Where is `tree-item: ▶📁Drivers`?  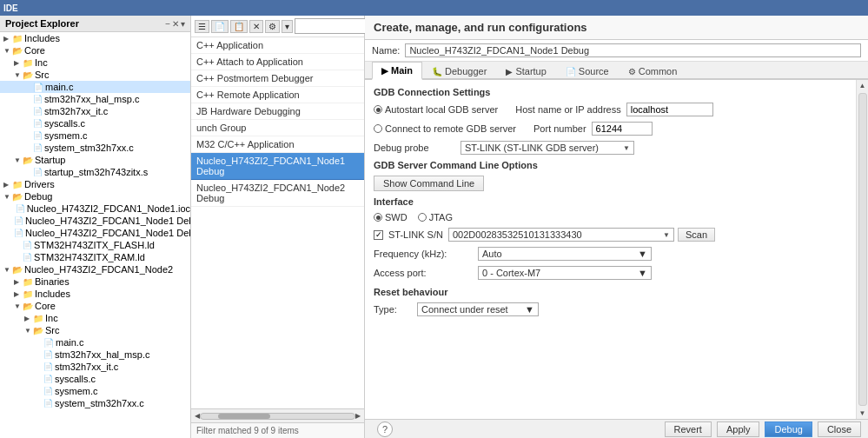
tree-item: ▶📁Drivers is located at coordinates (96, 184).